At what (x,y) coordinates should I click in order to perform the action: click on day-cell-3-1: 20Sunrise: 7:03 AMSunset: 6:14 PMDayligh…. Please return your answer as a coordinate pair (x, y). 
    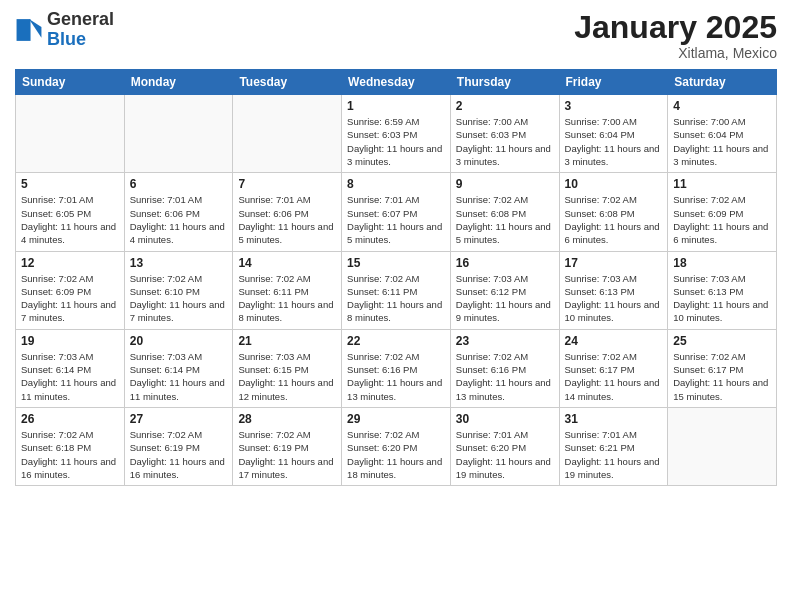
    Looking at the image, I should click on (178, 368).